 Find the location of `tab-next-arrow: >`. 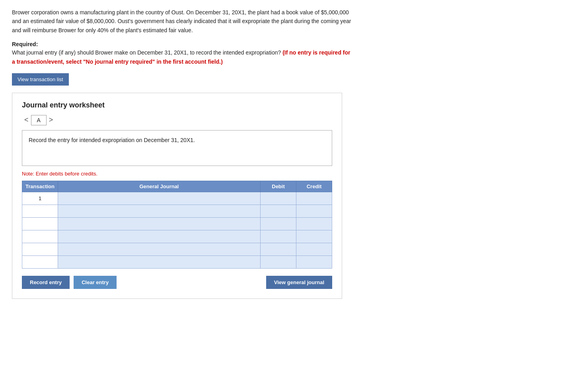

tab-next-arrow: > is located at coordinates (51, 120).